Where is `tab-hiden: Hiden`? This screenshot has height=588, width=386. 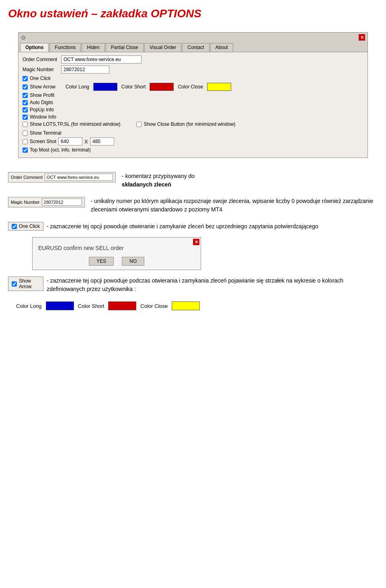
tab-hiden: Hiden is located at coordinates (93, 47).